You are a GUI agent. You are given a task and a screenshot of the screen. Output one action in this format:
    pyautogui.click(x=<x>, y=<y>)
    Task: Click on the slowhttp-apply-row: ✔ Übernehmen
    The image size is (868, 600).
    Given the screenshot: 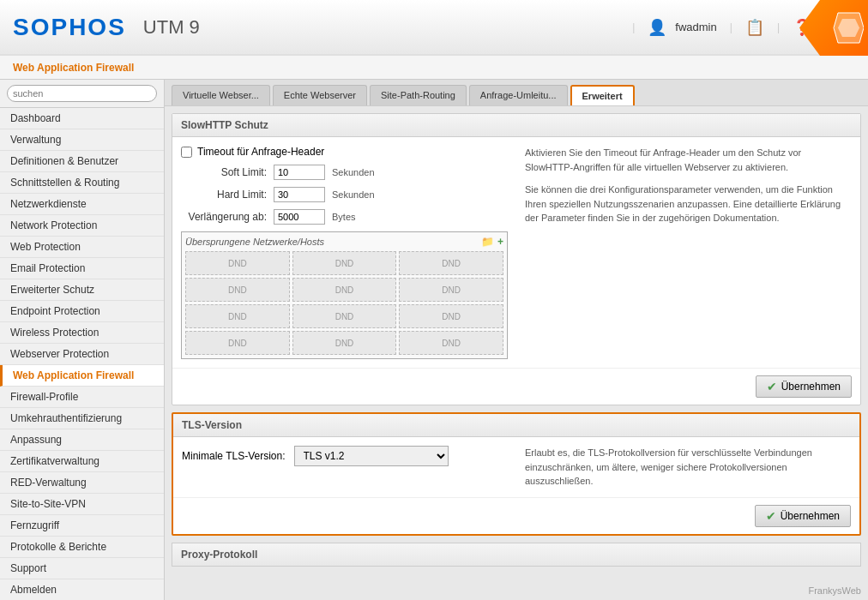 What is the action you would take?
    pyautogui.click(x=516, y=386)
    